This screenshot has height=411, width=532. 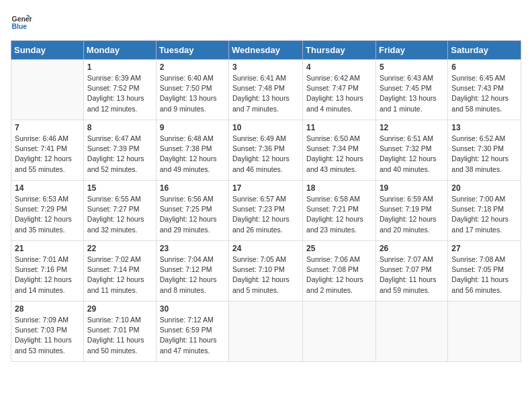 I want to click on calendar-cell: 27Sunrise: 7:08 AM Sunset: 7:05 PM Dayli…, so click(x=485, y=271).